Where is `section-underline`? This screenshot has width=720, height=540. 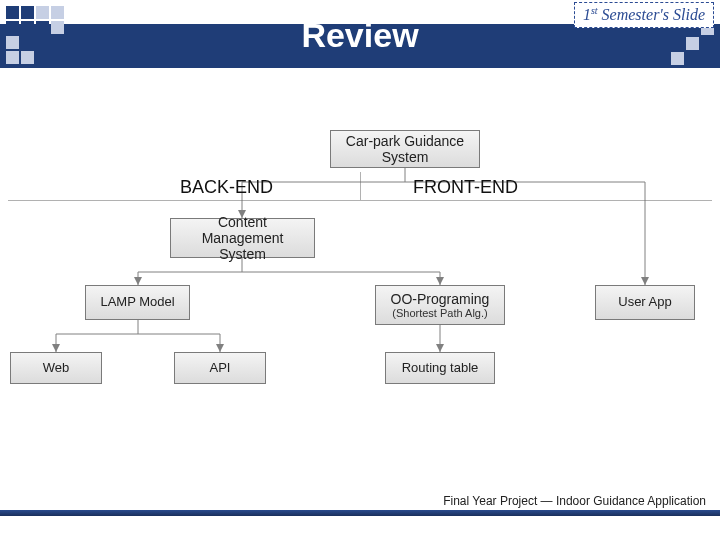
section-underline is located at coordinates (360, 200).